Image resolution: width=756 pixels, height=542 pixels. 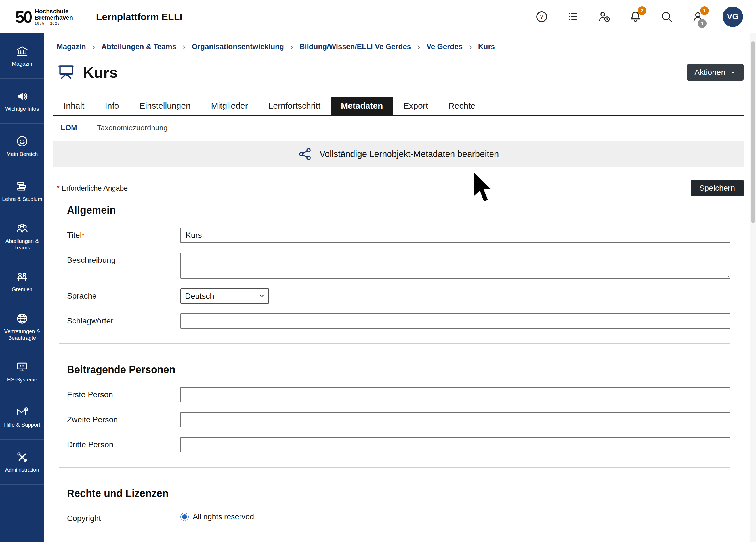 I want to click on form-toolbar: * Erforderliche Angabe Speichern, so click(x=399, y=188).